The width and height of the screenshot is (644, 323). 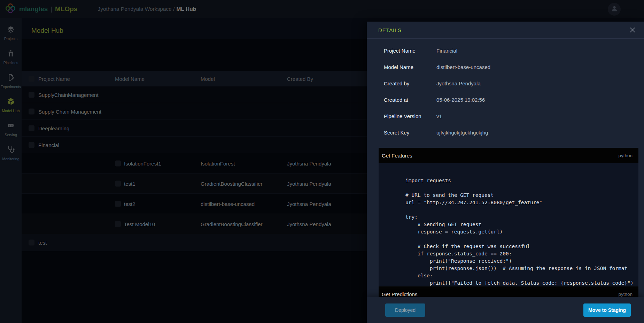 What do you see at coordinates (439, 116) in the screenshot?
I see `field-value: v1` at bounding box center [439, 116].